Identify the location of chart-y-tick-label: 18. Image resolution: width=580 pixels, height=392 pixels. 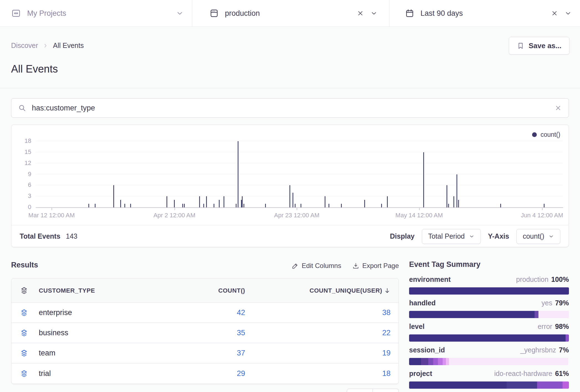
(23, 141).